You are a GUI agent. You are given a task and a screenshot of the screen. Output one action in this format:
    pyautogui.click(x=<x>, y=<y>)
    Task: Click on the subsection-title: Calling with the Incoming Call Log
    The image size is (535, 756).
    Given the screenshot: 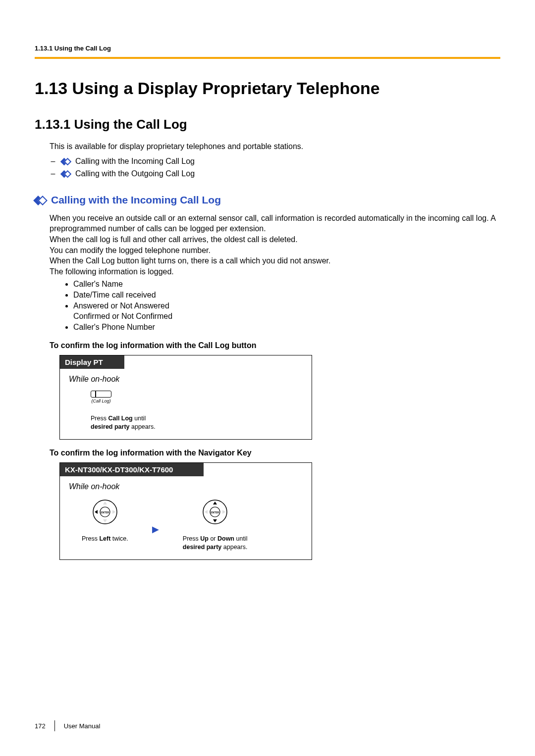 What is the action you would take?
    pyautogui.click(x=136, y=200)
    